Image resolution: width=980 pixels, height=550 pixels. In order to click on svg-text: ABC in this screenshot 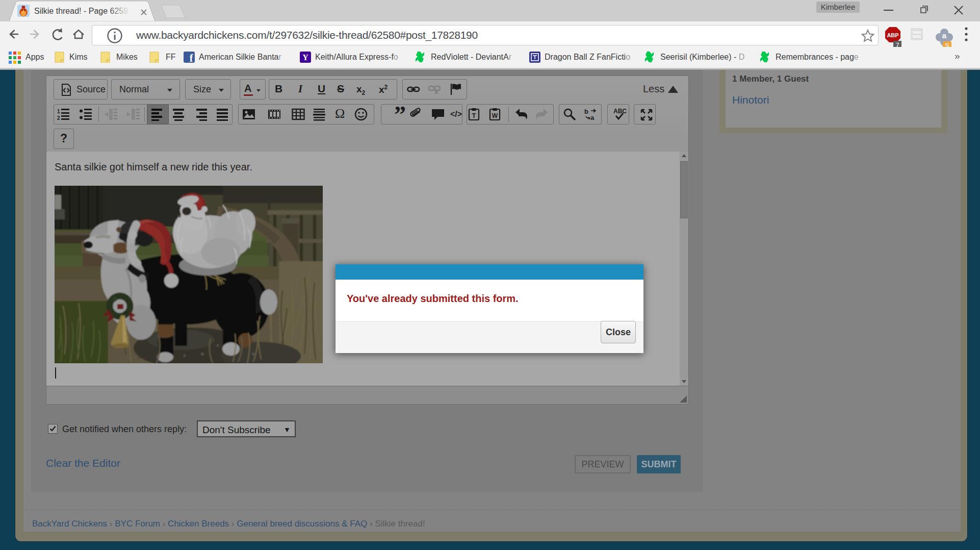, I will do `click(620, 111)`.